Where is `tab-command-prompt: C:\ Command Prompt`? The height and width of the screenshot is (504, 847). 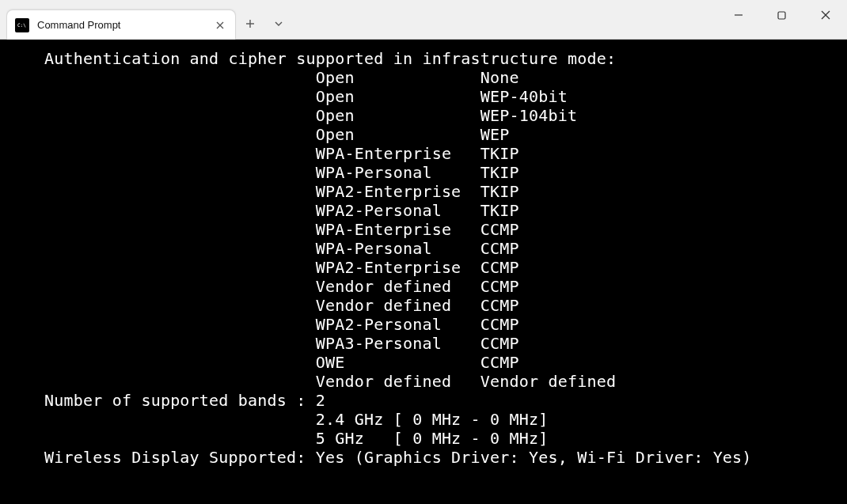
tab-command-prompt: C:\ Command Prompt is located at coordinates (121, 25).